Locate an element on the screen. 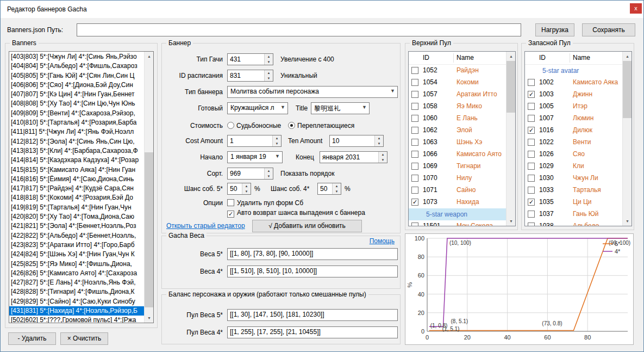  pool-row: 1026Сяо is located at coordinates (574, 155).